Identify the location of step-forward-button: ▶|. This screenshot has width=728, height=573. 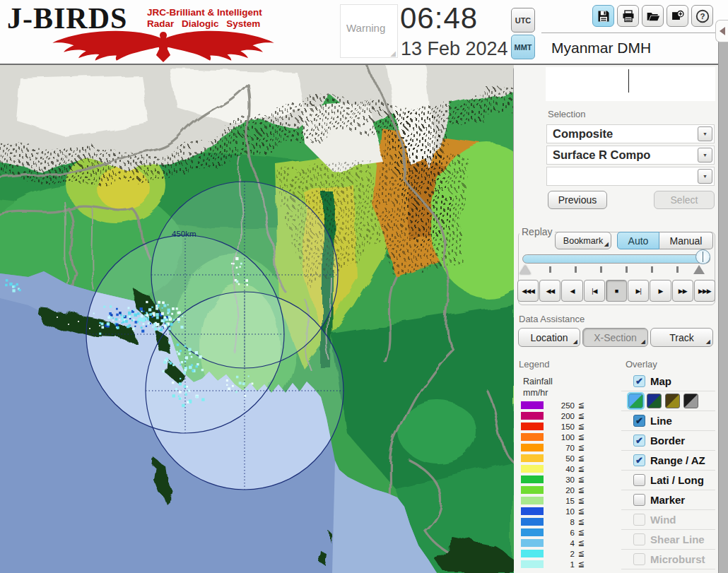
(638, 291).